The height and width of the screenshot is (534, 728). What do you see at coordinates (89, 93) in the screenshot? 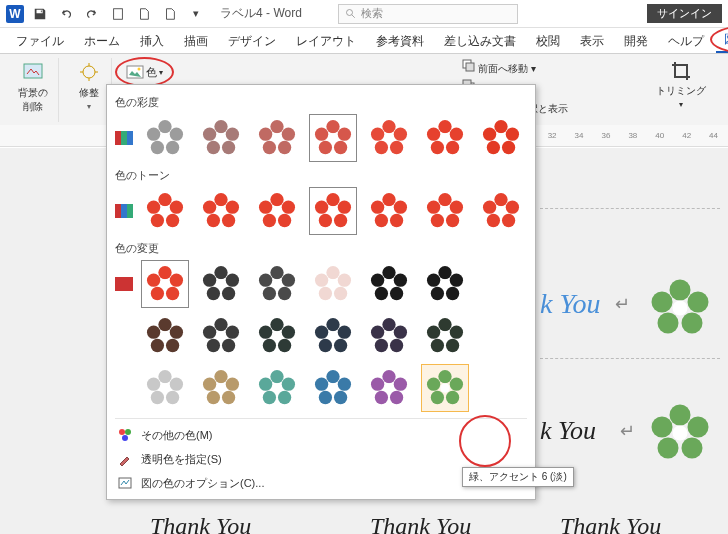
I see `corrections-label: 修整` at bounding box center [89, 93].